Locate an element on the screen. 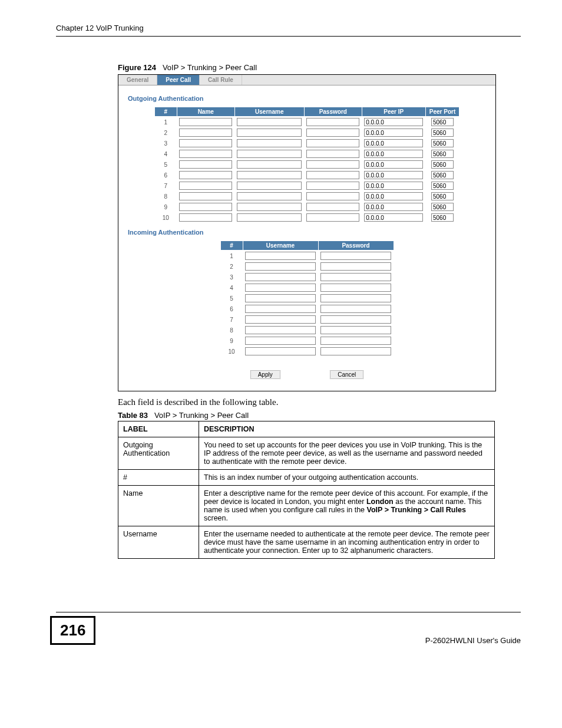  description-table: LABEL DESCRIPTION Outgoing Authenticatio… is located at coordinates (306, 490).